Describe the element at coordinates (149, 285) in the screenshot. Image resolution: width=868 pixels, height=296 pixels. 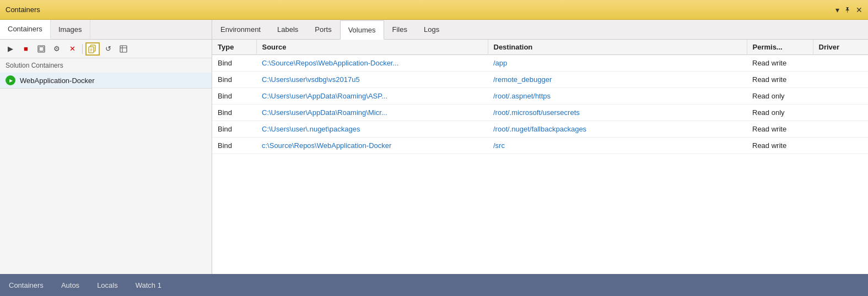
I see `bottom-tab-watch1: Watch 1` at that location.